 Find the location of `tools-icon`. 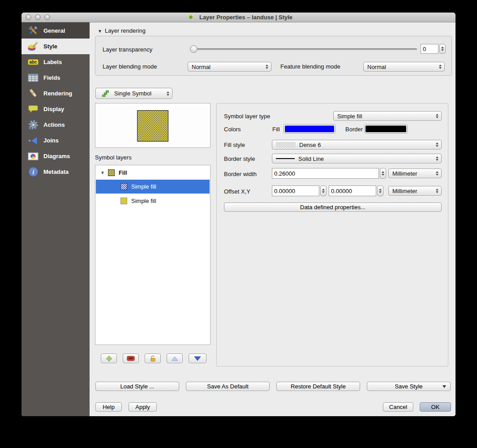

tools-icon is located at coordinates (33, 30).